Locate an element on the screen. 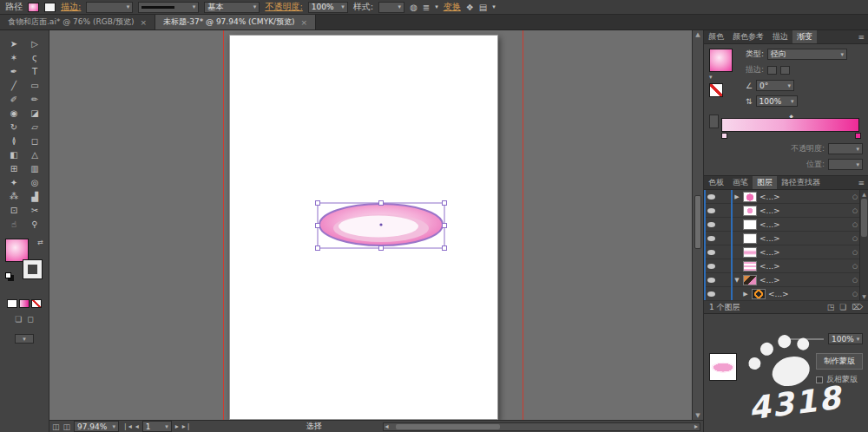 The width and height of the screenshot is (868, 432). delete-layer-icon: ⌦ is located at coordinates (858, 307).